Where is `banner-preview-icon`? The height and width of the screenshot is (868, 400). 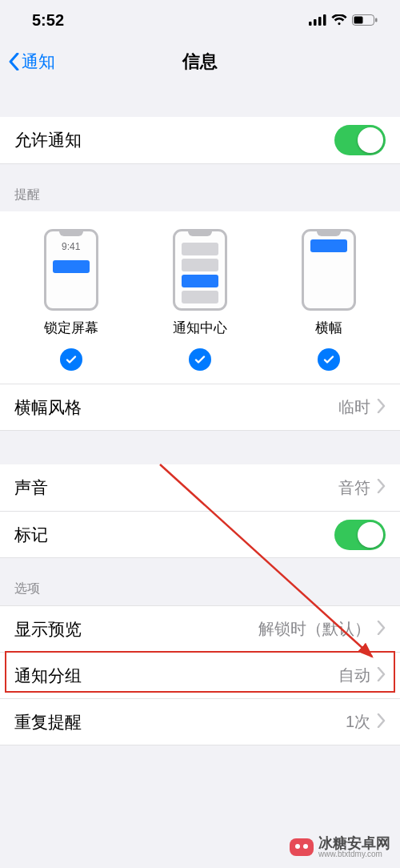
banner-preview-icon is located at coordinates (329, 270).